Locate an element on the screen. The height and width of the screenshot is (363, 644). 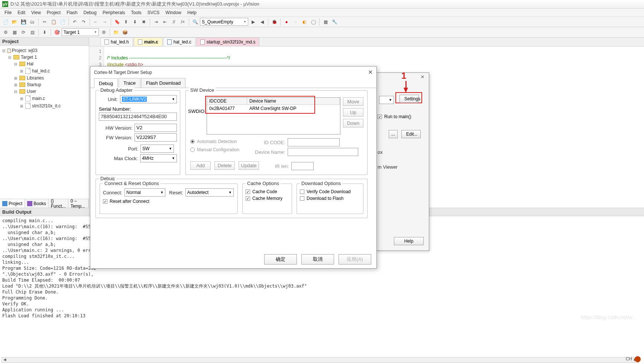
tree-file: ⊞hal_led.c is located at coordinates (45, 71).